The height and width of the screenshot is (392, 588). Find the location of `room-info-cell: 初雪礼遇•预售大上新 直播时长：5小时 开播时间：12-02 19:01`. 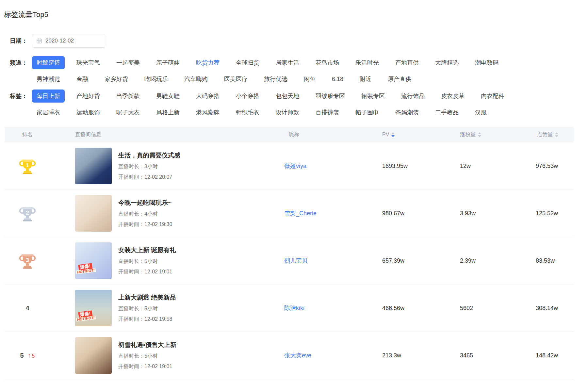

room-info-cell: 初雪礼遇•预售大上新 直播时长：5小时 开播时间：12-02 19:01 is located at coordinates (167, 355).